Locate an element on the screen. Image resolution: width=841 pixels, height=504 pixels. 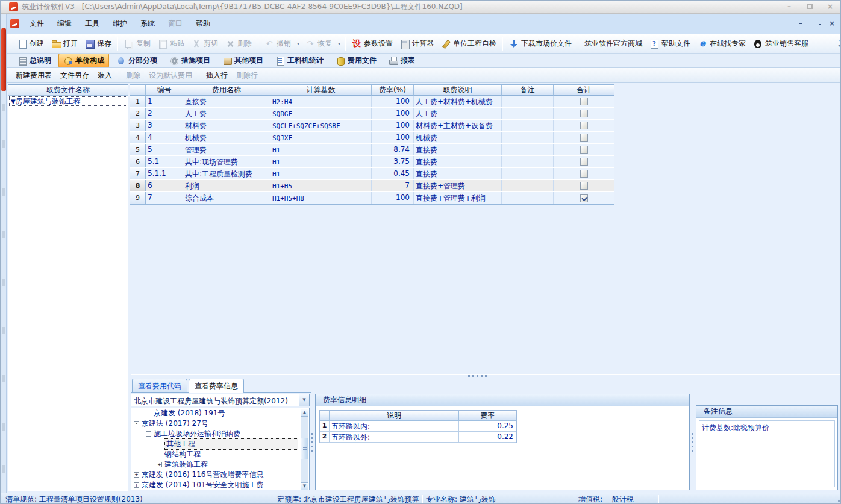
tab-view-rate-info: 查看费率信息 is located at coordinates (216, 385).